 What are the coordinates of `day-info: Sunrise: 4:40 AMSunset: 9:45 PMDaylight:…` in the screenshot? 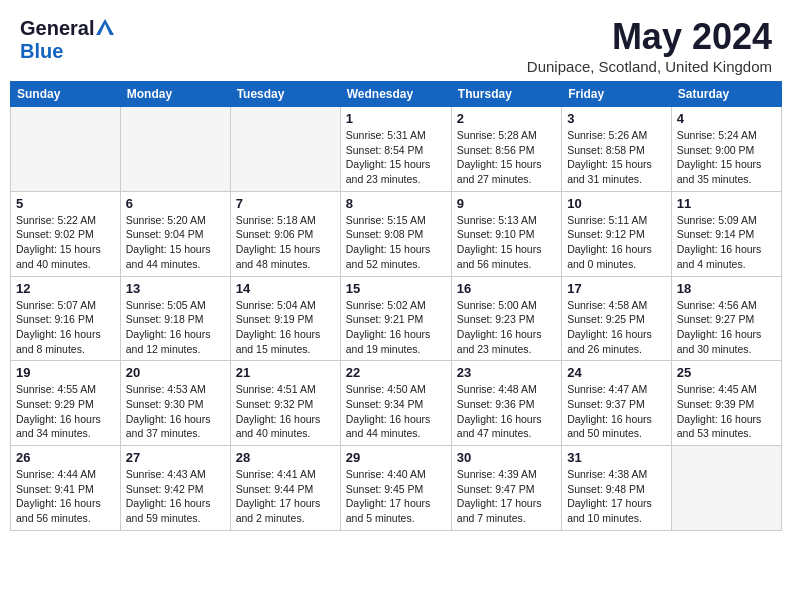 It's located at (396, 496).